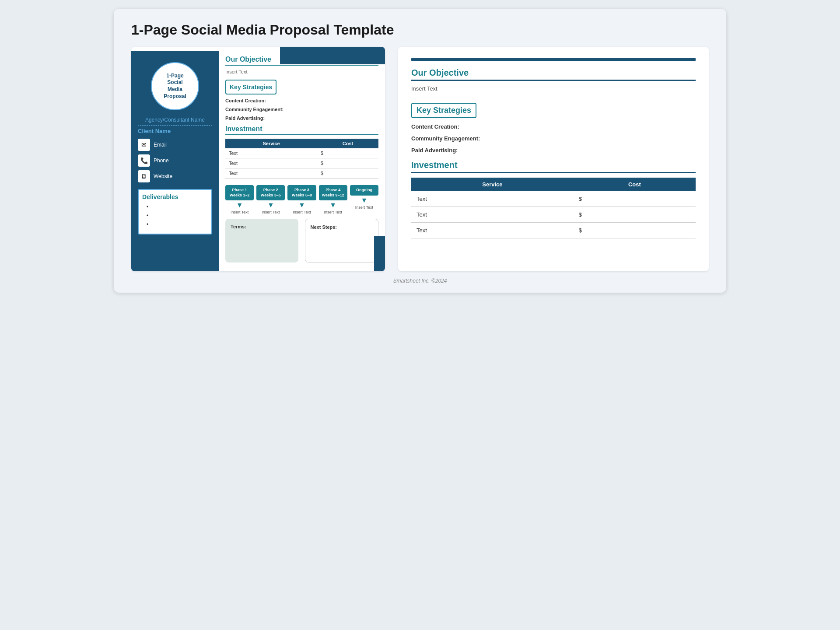 This screenshot has height=630, width=840. What do you see at coordinates (553, 74) in the screenshot?
I see `right-objective-title: Our Objective` at bounding box center [553, 74].